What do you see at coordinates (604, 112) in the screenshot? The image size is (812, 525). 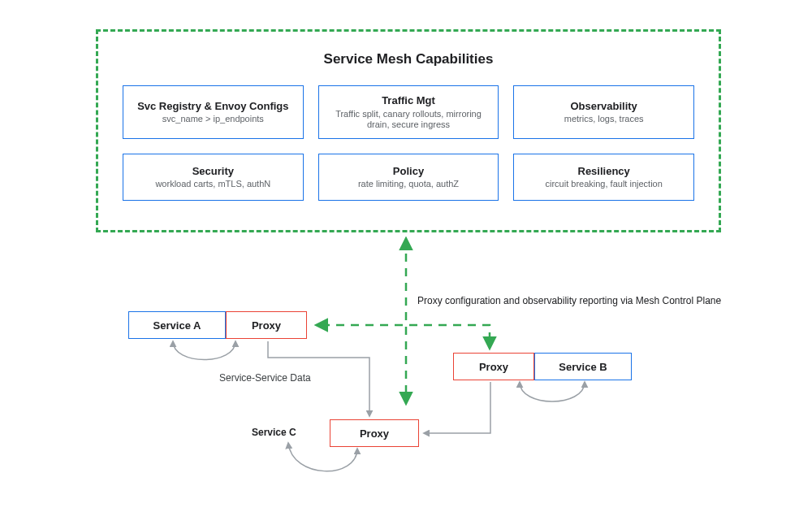 I see `capability-observability: Observability metrics, logs, traces` at bounding box center [604, 112].